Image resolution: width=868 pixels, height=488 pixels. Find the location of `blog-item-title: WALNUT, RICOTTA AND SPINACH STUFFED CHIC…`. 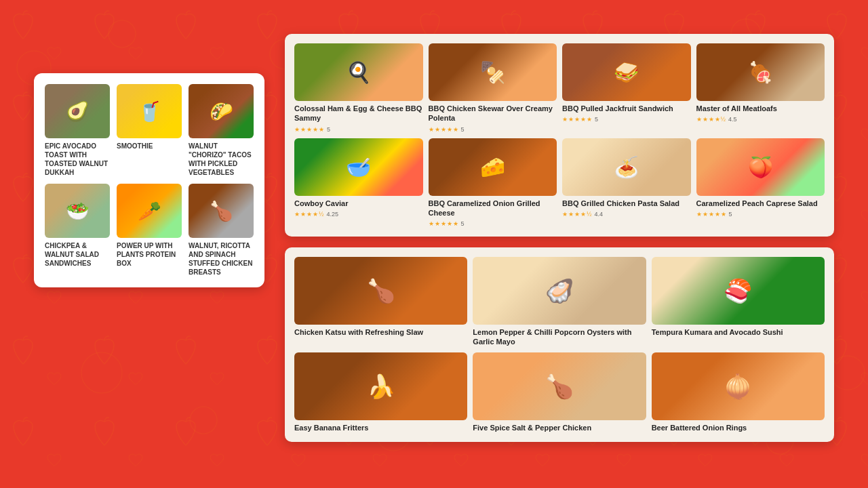

blog-item-title: WALNUT, RICOTTA AND SPINACH STUFFED CHIC… is located at coordinates (221, 259).